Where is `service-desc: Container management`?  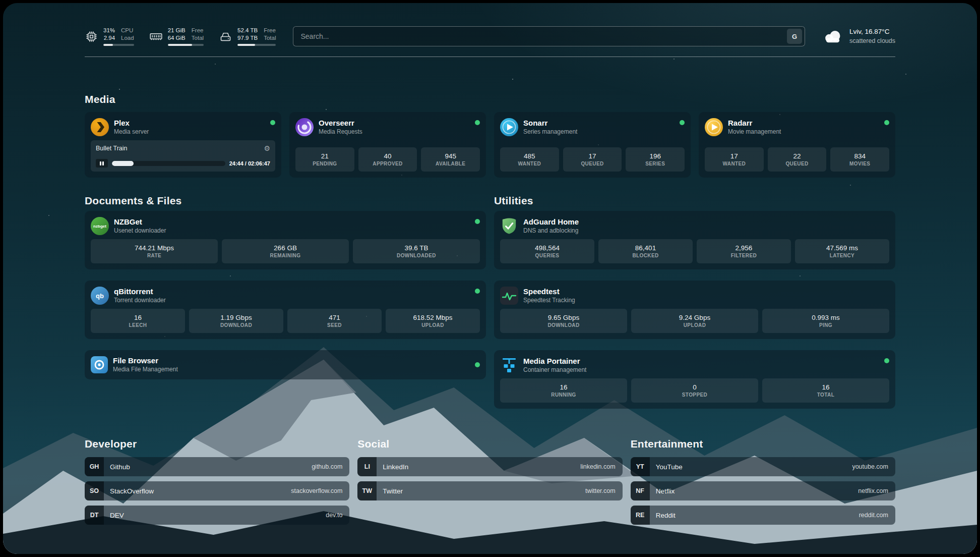 service-desc: Container management is located at coordinates (555, 370).